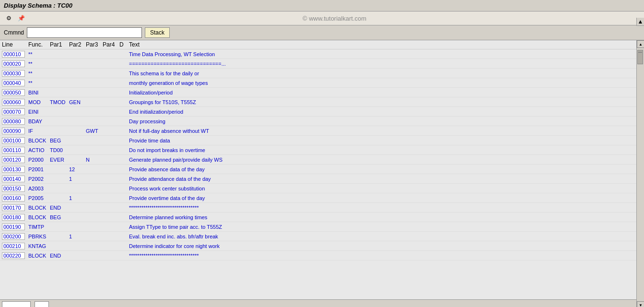 This screenshot has width=644, height=307. I want to click on column-headers: Line Func. Par1 Par2 Par3 Par4 D Text, so click(322, 45).